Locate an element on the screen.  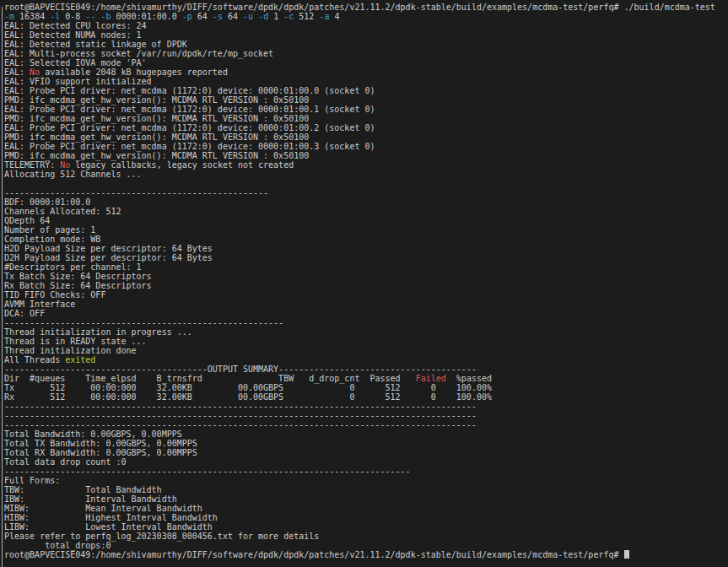
terminal-text-segment: MIBW: Mean Interval Bandwidth is located at coordinates (103, 508).